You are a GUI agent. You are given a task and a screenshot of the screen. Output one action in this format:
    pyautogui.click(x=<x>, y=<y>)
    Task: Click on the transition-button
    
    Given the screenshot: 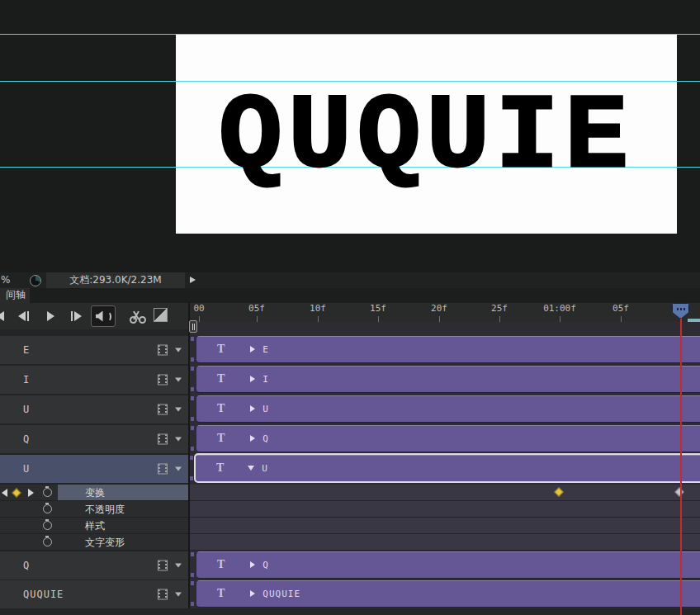 What is the action you would take?
    pyautogui.click(x=160, y=315)
    